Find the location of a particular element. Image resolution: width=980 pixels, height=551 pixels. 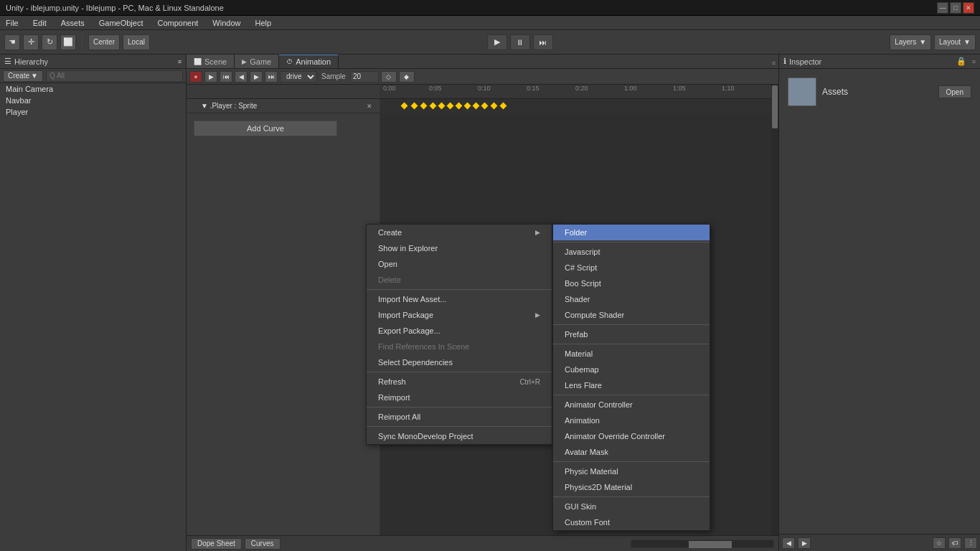

hand-tool-button: ☚ is located at coordinates (12, 42).